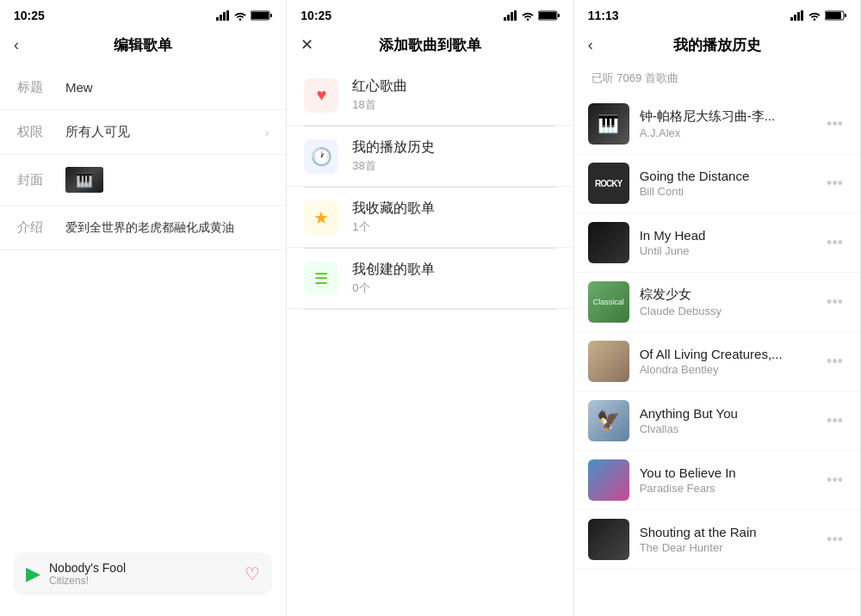  What do you see at coordinates (322, 157) in the screenshot?
I see `clock-icon: 🕐` at bounding box center [322, 157].